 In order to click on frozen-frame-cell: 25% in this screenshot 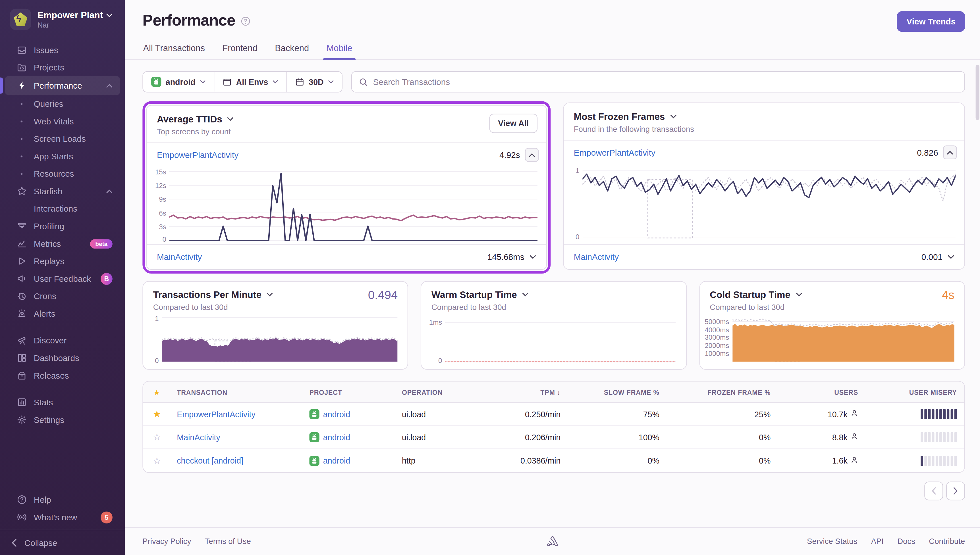, I will do `click(721, 414)`.